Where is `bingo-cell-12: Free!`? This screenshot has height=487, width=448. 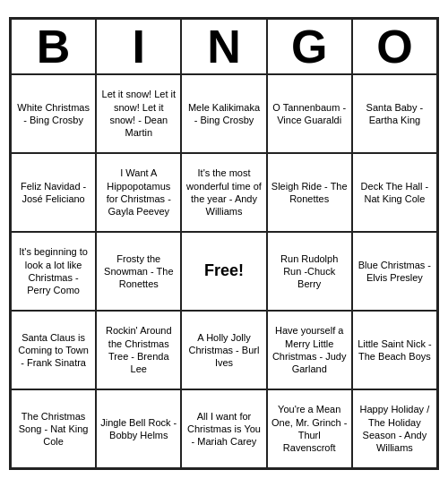 bingo-cell-12: Free! is located at coordinates (224, 271).